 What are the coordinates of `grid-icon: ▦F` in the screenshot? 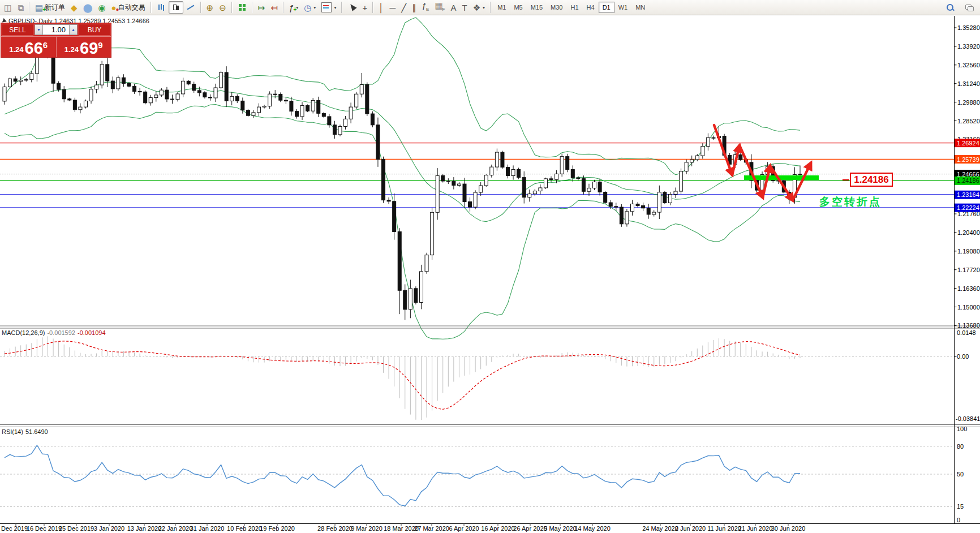 It's located at (440, 7).